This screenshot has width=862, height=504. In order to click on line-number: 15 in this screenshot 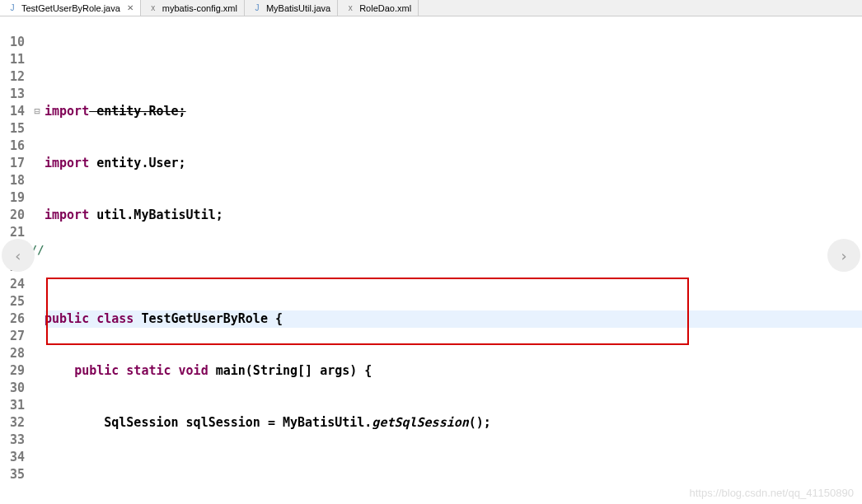, I will do `click(12, 128)`.